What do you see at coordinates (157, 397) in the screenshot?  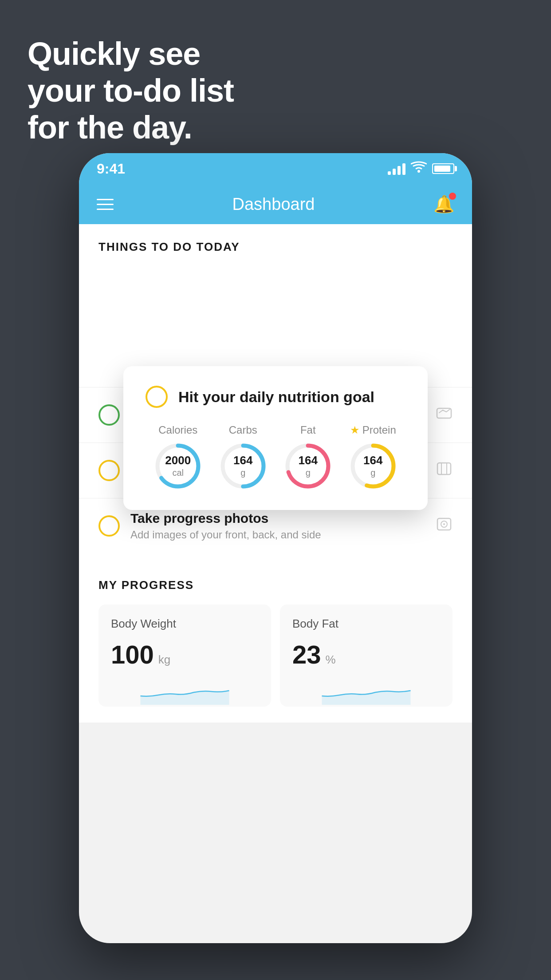 I see `nutrition-circle-radio` at bounding box center [157, 397].